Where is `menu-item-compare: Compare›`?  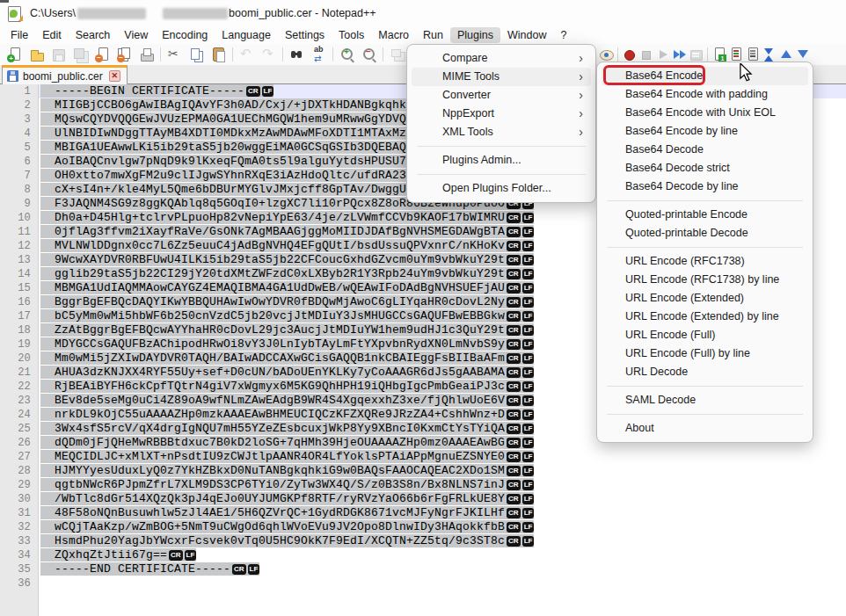
menu-item-compare: Compare› is located at coordinates (501, 58).